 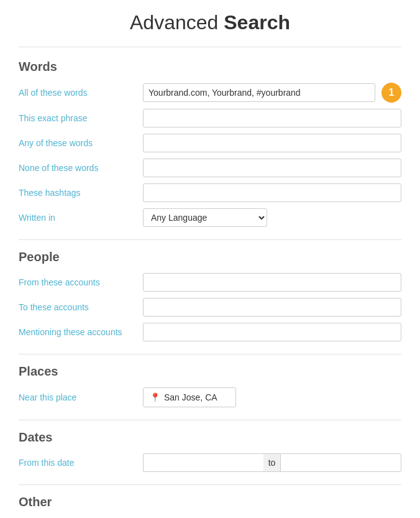 I want to click on divider-words-people, so click(x=210, y=240).